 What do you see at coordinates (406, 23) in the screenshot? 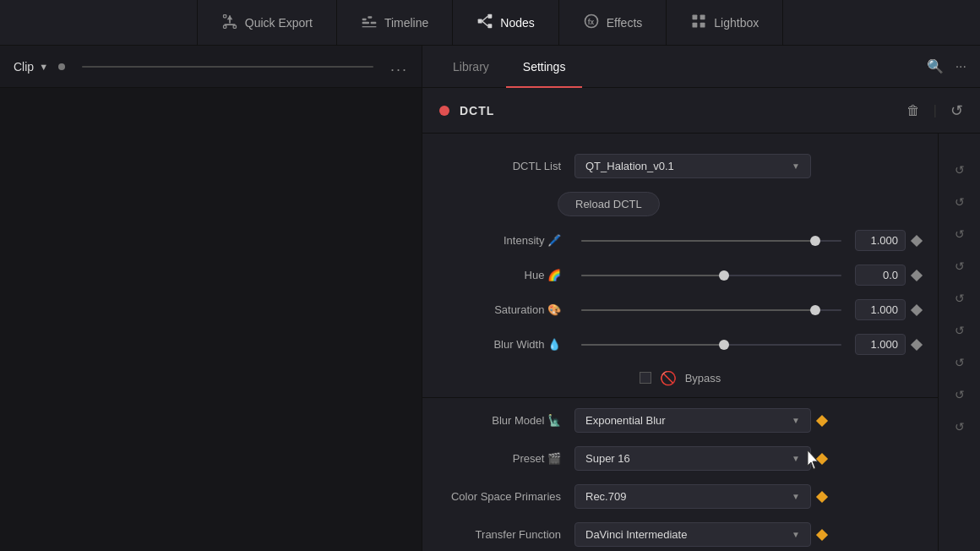
I see `nav-timeline-label: Timeline` at bounding box center [406, 23].